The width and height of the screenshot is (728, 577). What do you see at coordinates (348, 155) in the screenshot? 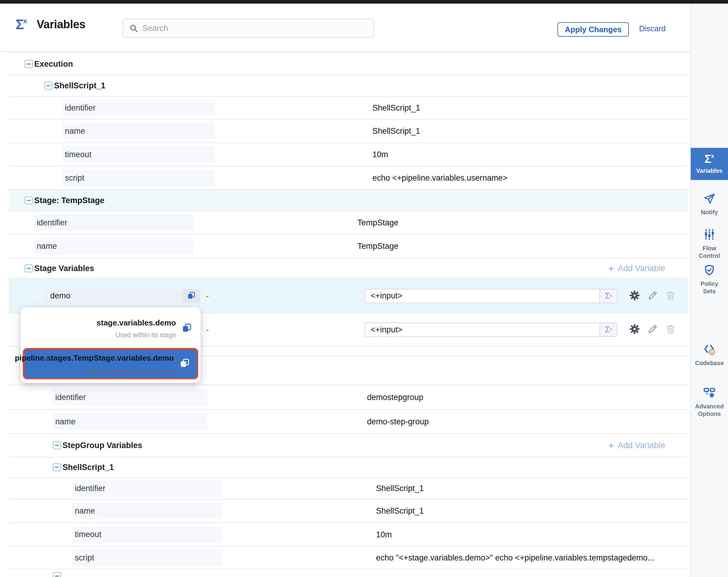
I see `tree-field-row: timeout10m` at bounding box center [348, 155].